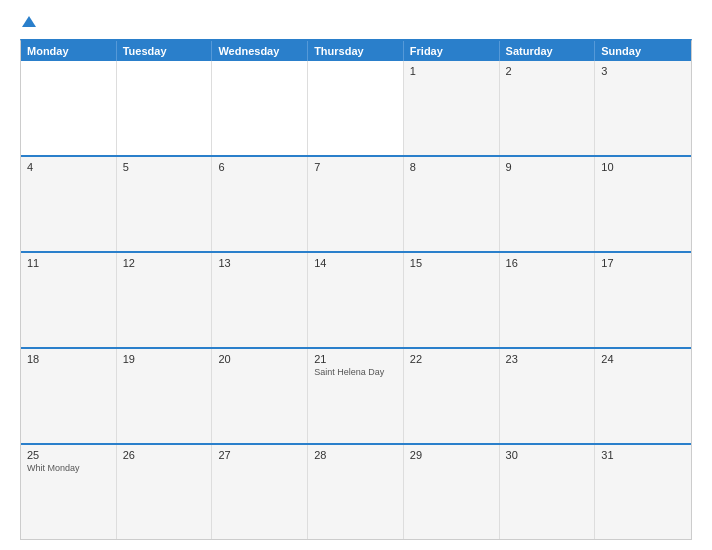  What do you see at coordinates (260, 359) in the screenshot?
I see `day-number: 20` at bounding box center [260, 359].